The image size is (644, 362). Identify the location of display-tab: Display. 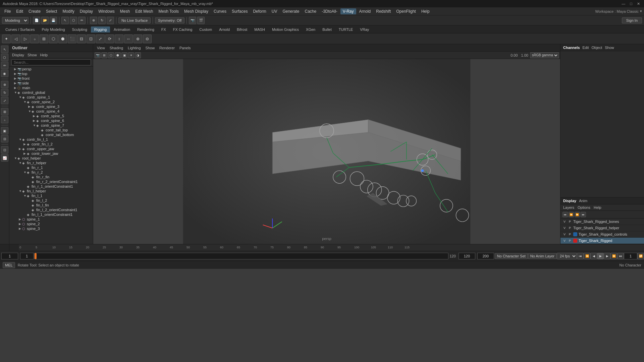
(570, 201).